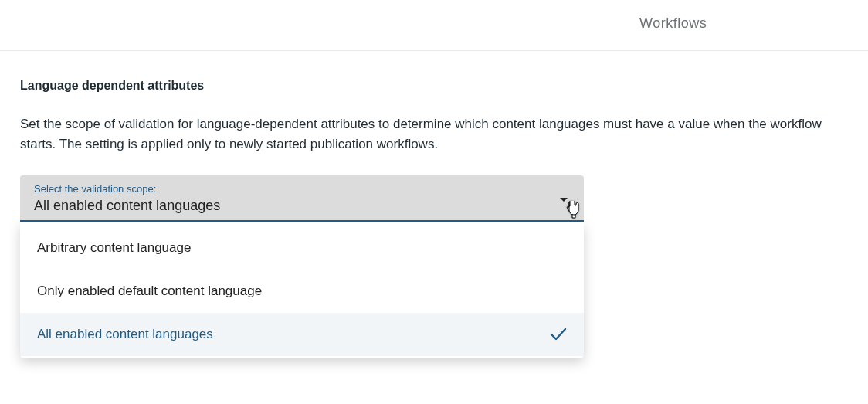 Image resolution: width=868 pixels, height=404 pixels. I want to click on dropdown-option: All enabled content languages, so click(302, 334).